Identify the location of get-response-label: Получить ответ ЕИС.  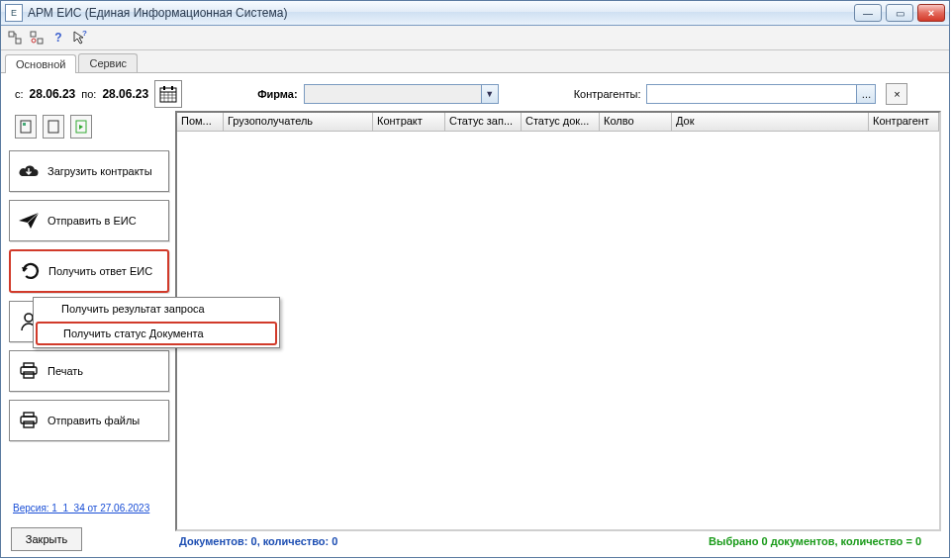
(101, 271).